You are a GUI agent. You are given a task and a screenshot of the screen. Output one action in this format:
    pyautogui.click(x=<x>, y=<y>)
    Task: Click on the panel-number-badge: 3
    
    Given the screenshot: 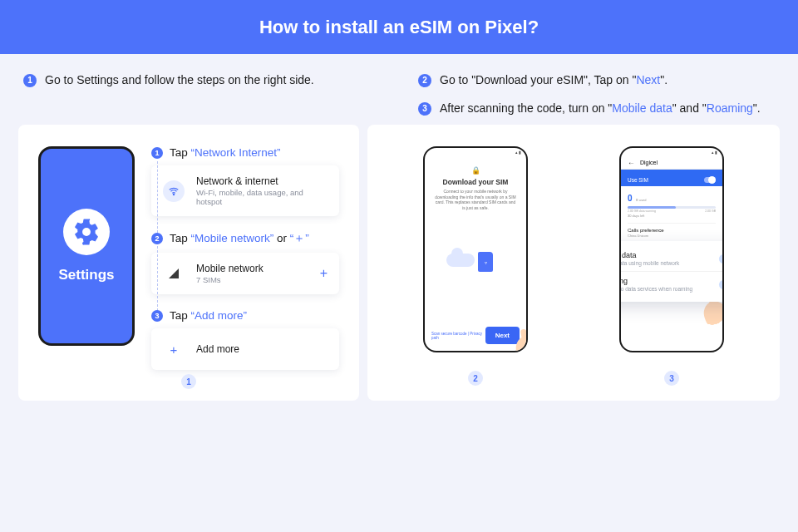 What is the action you would take?
    pyautogui.click(x=672, y=378)
    